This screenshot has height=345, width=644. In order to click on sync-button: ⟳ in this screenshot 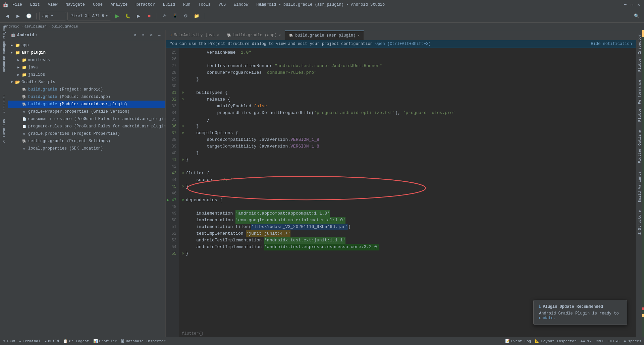, I will do `click(164, 16)`.